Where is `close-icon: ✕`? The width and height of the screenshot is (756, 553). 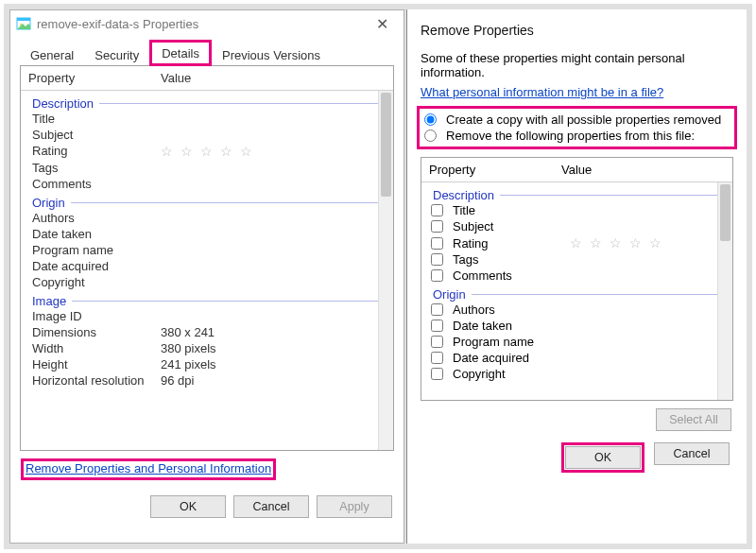
close-icon: ✕ is located at coordinates (382, 25).